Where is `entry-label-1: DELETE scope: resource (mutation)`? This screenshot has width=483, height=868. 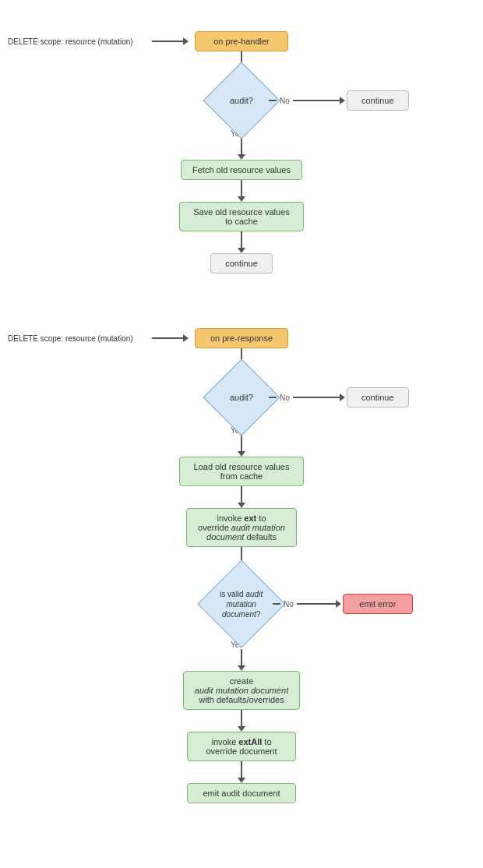
entry-label-1: DELETE scope: resource (mutation) is located at coordinates (70, 42).